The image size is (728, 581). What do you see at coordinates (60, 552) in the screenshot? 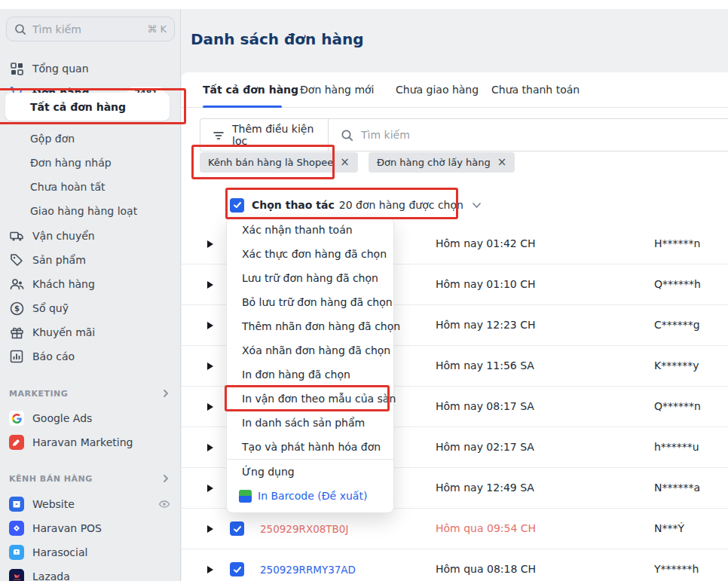
I see `sidebar-item-label: Harasocial` at bounding box center [60, 552].